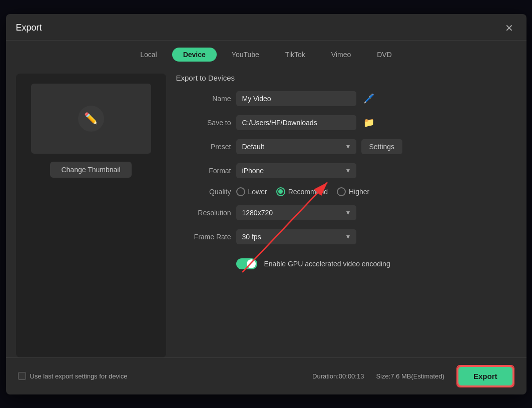  Describe the element at coordinates (204, 123) in the screenshot. I see `save-to-label: Save to` at that location.